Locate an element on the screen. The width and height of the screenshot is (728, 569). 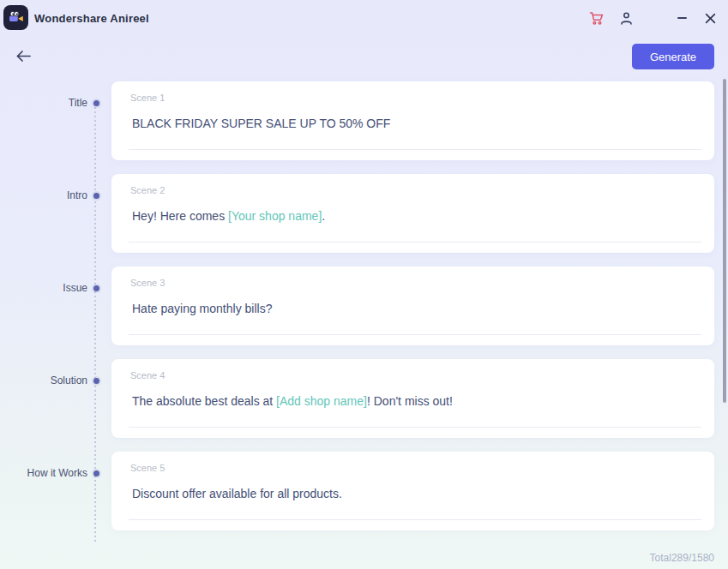
scene-text-segment: Discount offer available for all product… is located at coordinates (237, 494).